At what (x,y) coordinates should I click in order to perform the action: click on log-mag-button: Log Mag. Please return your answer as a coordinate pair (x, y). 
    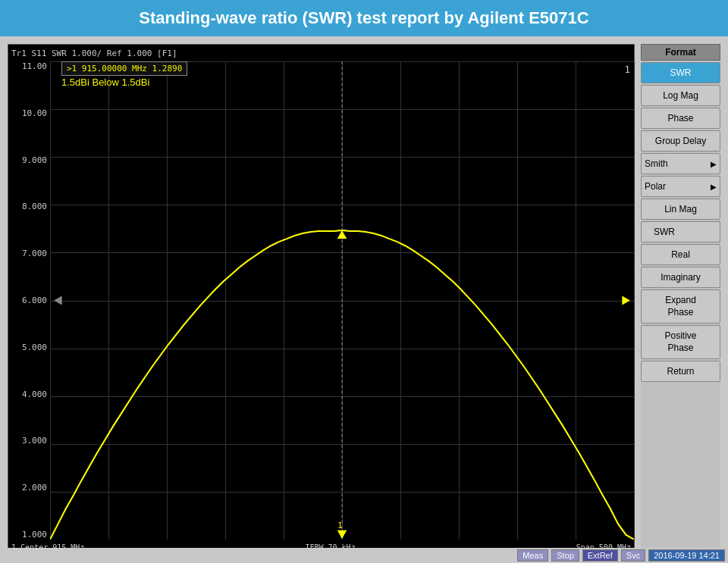
    Looking at the image, I should click on (681, 95).